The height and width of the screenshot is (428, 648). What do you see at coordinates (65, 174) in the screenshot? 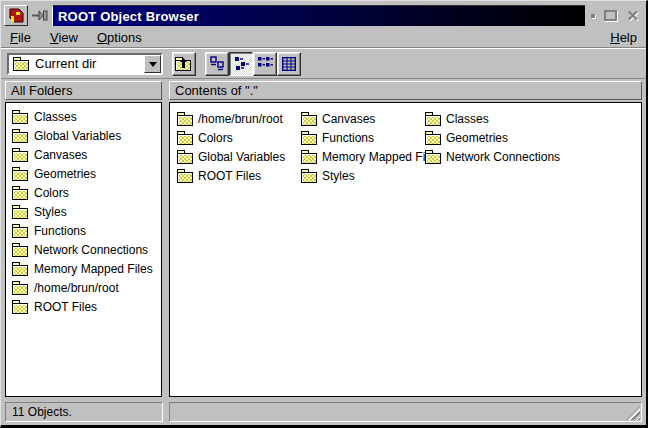
I see `tree-item-label: Geometries` at bounding box center [65, 174].